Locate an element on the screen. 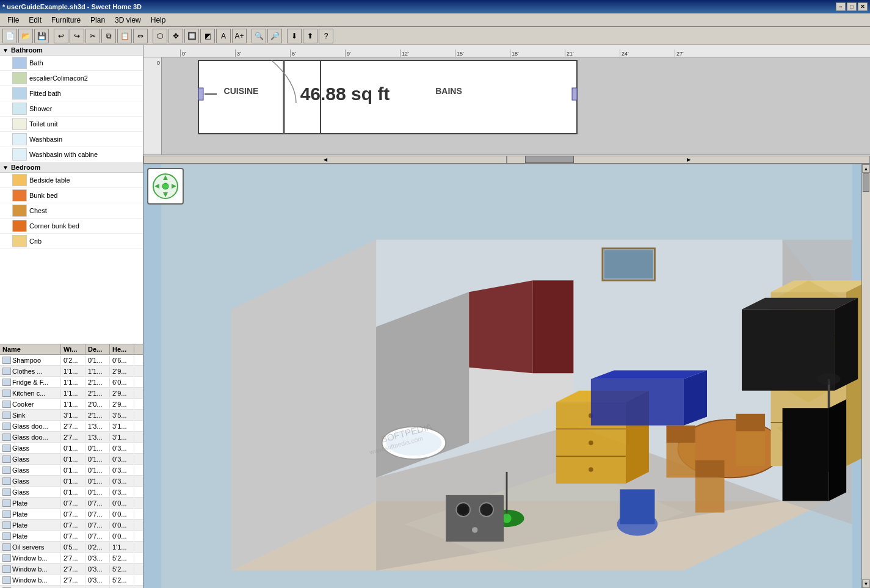 The width and height of the screenshot is (870, 588). category-bathroom: ▼ Bathroom is located at coordinates (71, 50).